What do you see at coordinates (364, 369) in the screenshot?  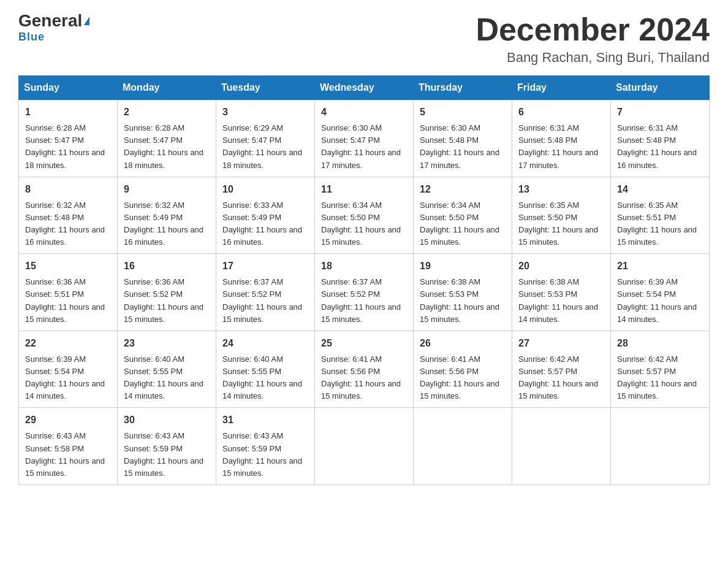 I see `calendar-week-row: 22 Sunrise: 6:39 AMSunset: 5:54 PMDaylig…` at bounding box center [364, 369].